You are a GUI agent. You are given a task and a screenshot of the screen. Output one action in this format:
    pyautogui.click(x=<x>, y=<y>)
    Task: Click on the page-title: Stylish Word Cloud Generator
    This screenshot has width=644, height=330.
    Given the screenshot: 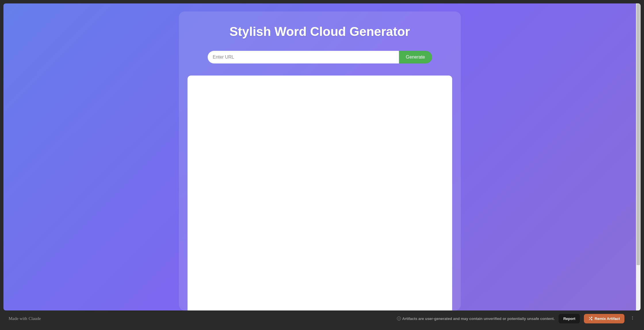 What is the action you would take?
    pyautogui.click(x=320, y=32)
    